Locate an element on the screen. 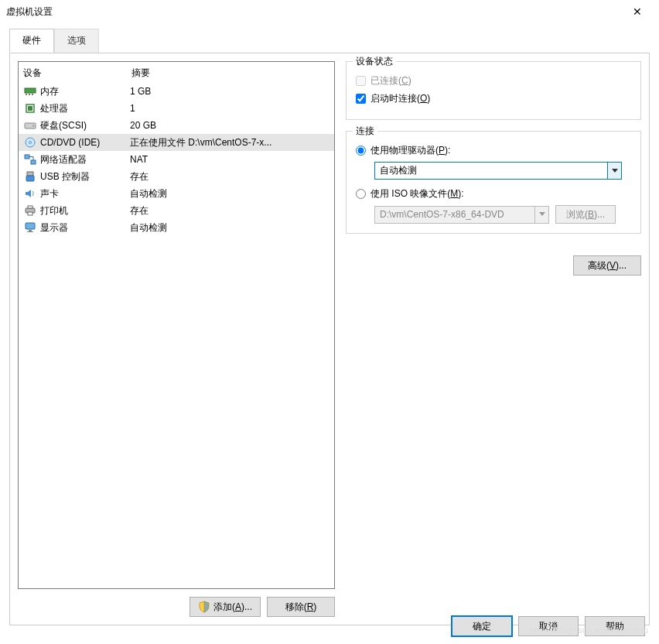 The width and height of the screenshot is (659, 644). connect-at-poweron-row: 启动时连接(O) is located at coordinates (493, 99).